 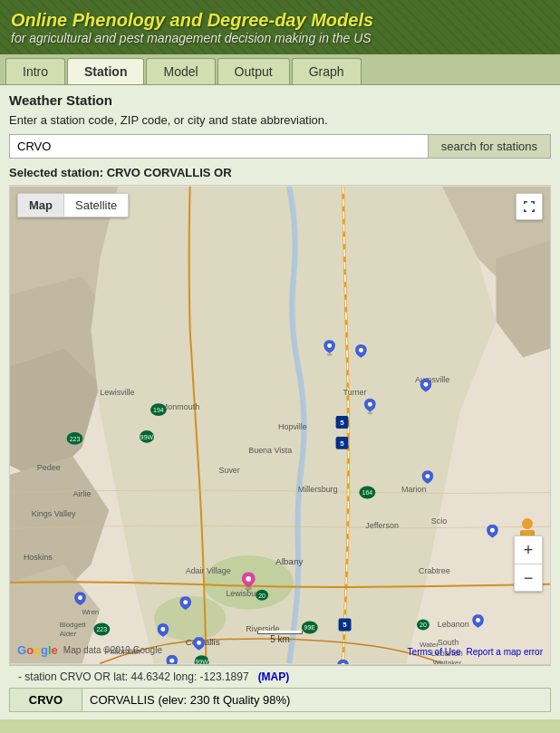 What do you see at coordinates (280, 699) in the screenshot?
I see `station-table: CRVO CORVALLIS (elev: 230 ft Quality 98%…` at bounding box center [280, 699].